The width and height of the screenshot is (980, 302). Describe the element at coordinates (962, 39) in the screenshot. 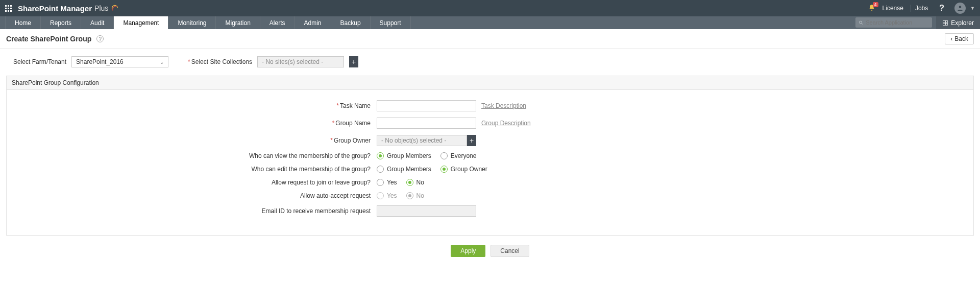

I see `back-label: Back` at that location.